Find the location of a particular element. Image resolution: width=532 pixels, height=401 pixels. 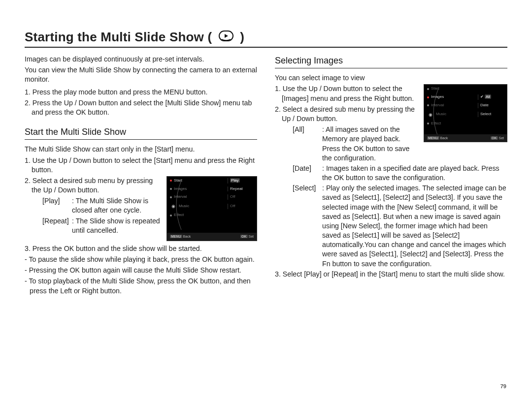

intro-line1: Images can be displayed continuously at … is located at coordinates (141, 59).